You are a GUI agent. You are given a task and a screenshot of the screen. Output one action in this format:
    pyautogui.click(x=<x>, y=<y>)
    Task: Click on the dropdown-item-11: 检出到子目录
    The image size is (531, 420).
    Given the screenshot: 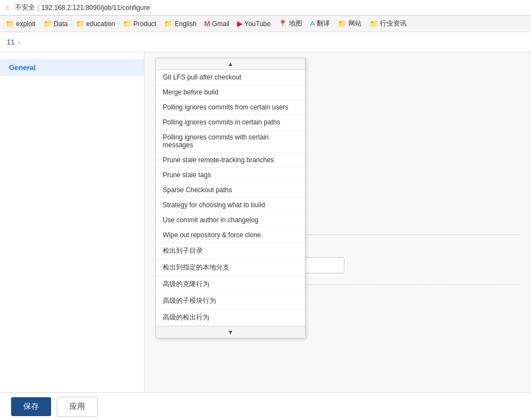 What is the action you would take?
    pyautogui.click(x=231, y=251)
    